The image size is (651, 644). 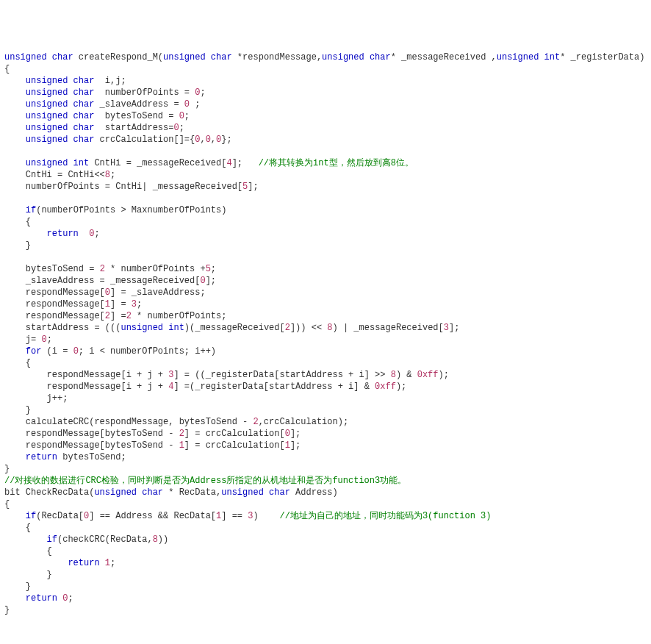 I want to click on line: respondMessage[bytesToSend - 2] = crcCal…, so click(x=153, y=434).